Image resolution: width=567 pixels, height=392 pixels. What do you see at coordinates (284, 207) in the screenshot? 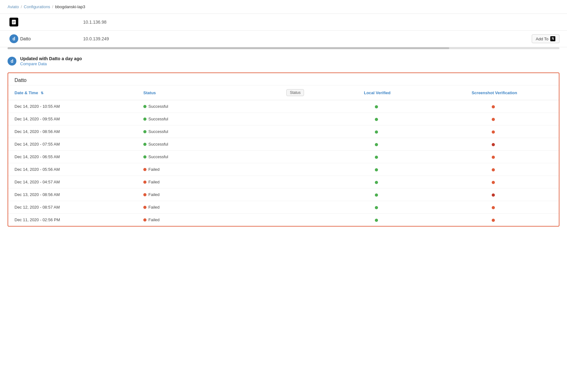
I see `table-row: Dec 12, 2020 - 08:57 AMFailed` at bounding box center [284, 207].